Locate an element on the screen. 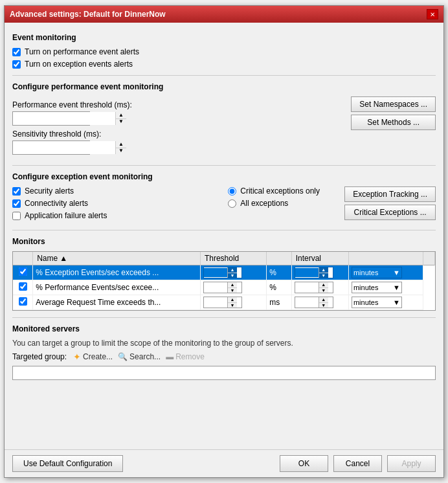 The width and height of the screenshot is (448, 483). sensitivity-input: 100 is located at coordinates (64, 148).